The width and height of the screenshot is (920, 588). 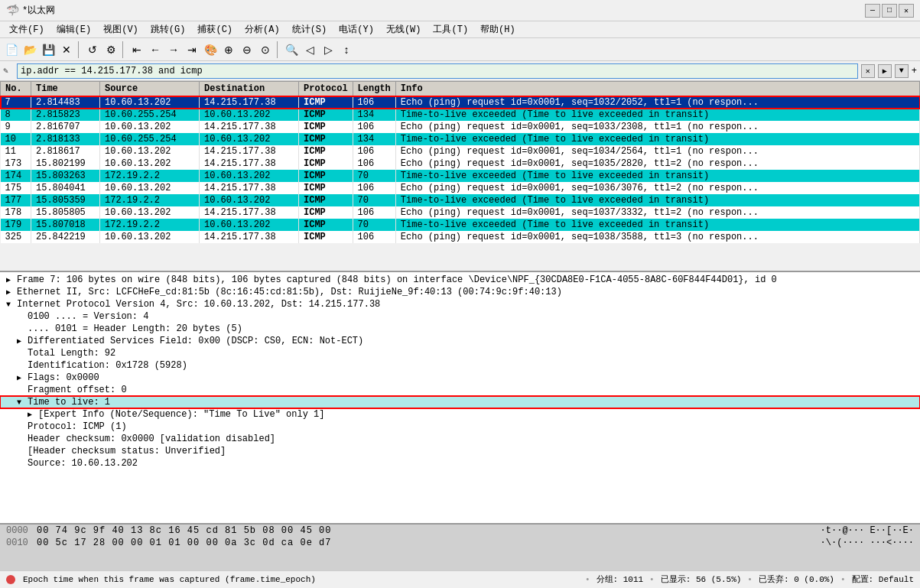 What do you see at coordinates (460, 439) in the screenshot?
I see `detail-line-ip-checksum: Header checksum: 0x0000 [validation disa…` at bounding box center [460, 439].